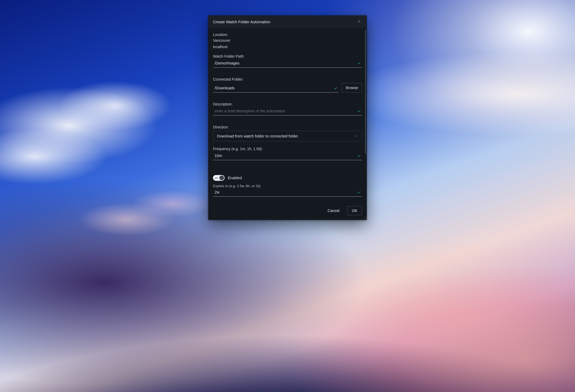  Describe the element at coordinates (288, 178) in the screenshot. I see `enabled-row: ON Enabled` at that location.